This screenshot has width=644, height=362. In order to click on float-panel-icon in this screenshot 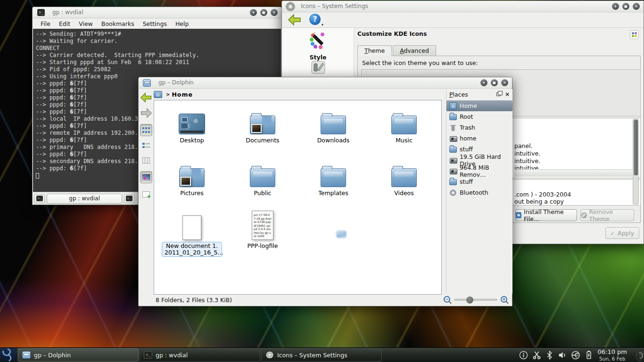, I will do `click(499, 94)`.